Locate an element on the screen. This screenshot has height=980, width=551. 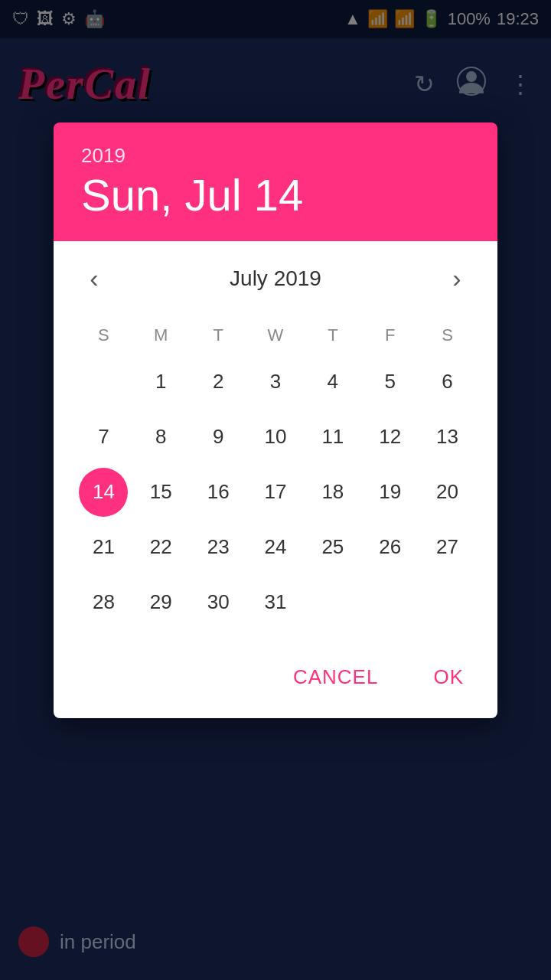
day-11: 11 is located at coordinates (332, 437).